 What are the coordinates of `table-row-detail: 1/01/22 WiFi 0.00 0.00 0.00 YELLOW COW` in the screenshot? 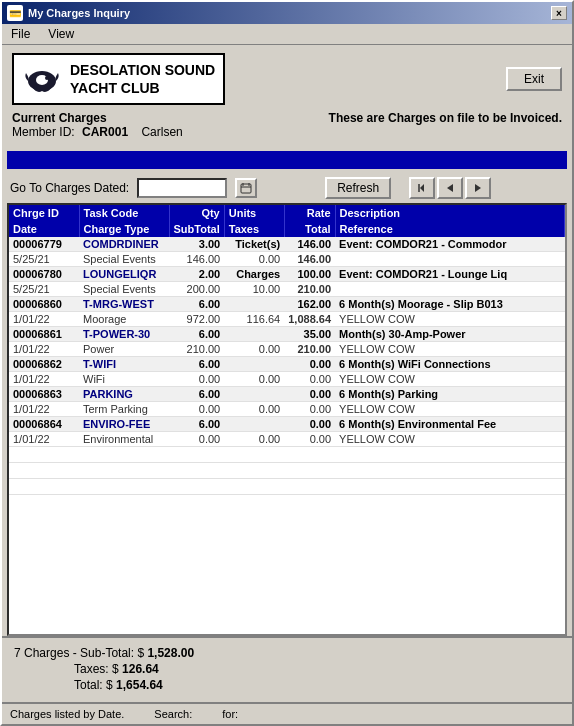 It's located at (287, 380).